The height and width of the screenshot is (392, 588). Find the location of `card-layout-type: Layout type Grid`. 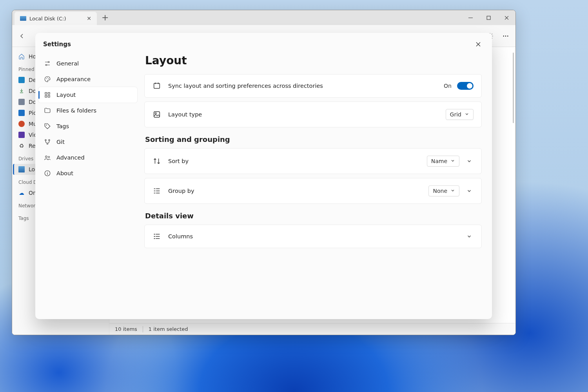

card-layout-type: Layout type Grid is located at coordinates (313, 114).